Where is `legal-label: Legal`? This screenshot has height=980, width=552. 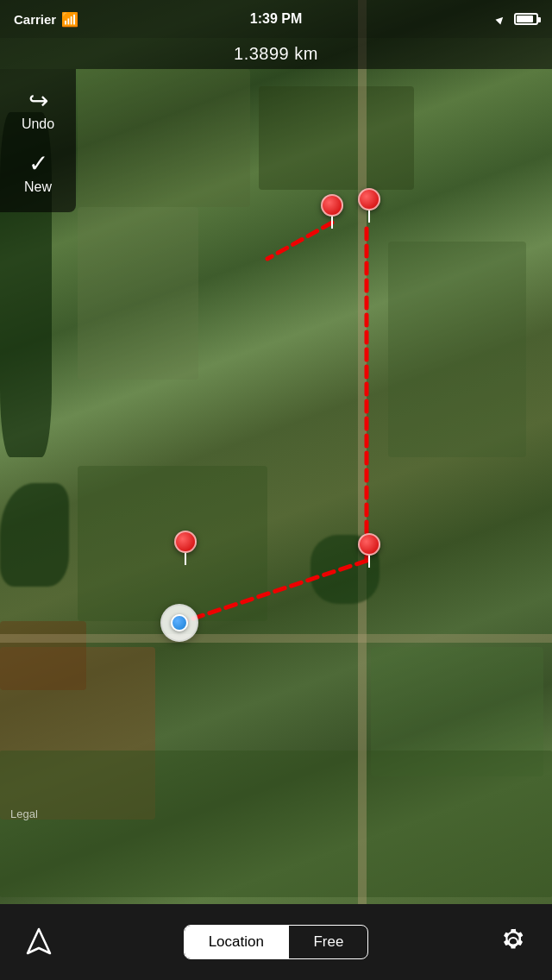 legal-label: Legal is located at coordinates (24, 814).